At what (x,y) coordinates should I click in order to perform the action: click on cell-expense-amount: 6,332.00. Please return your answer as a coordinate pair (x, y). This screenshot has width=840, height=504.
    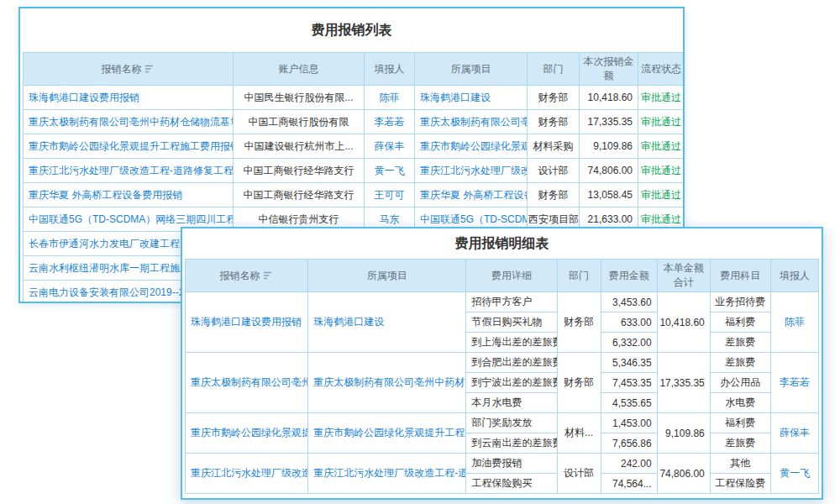
    Looking at the image, I should click on (628, 343).